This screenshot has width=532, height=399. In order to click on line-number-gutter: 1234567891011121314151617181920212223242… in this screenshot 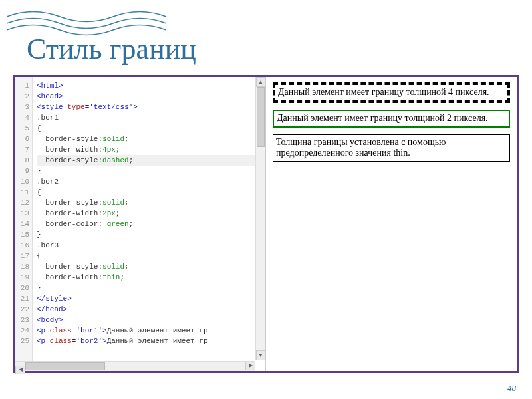, I will do `click(24, 224)`.